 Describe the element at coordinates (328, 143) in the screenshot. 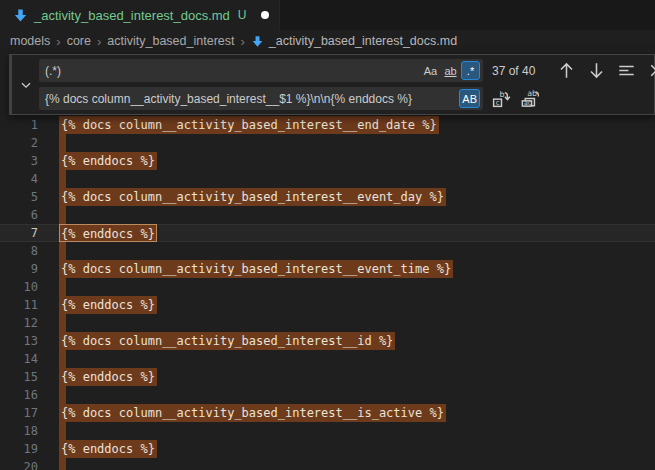

I see `editor-line: 2` at that location.